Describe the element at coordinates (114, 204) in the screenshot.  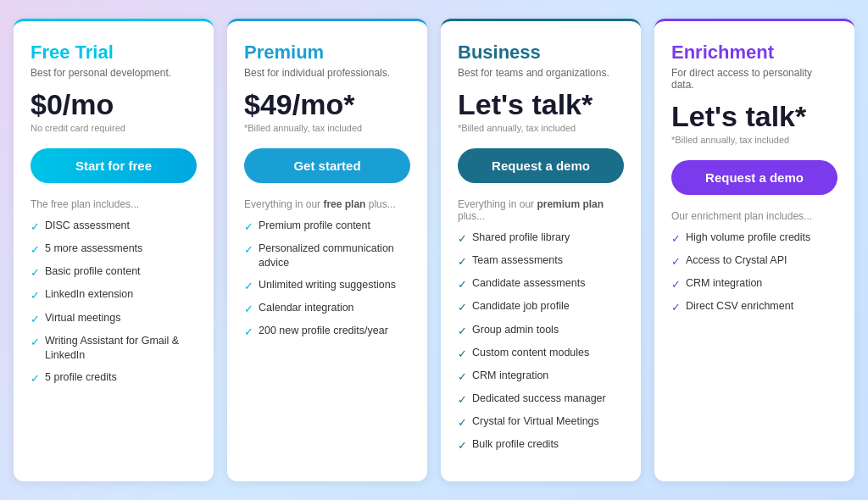
I see `plan-includes-label: The free plan includes...` at that location.